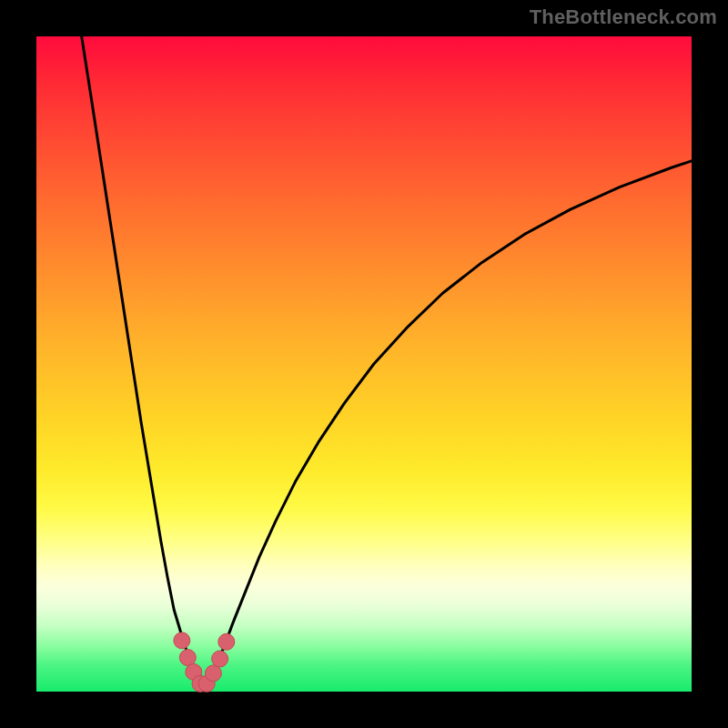 The height and width of the screenshot is (728, 728). I want to click on watermark-text: TheBottleneck.com, so click(623, 17).